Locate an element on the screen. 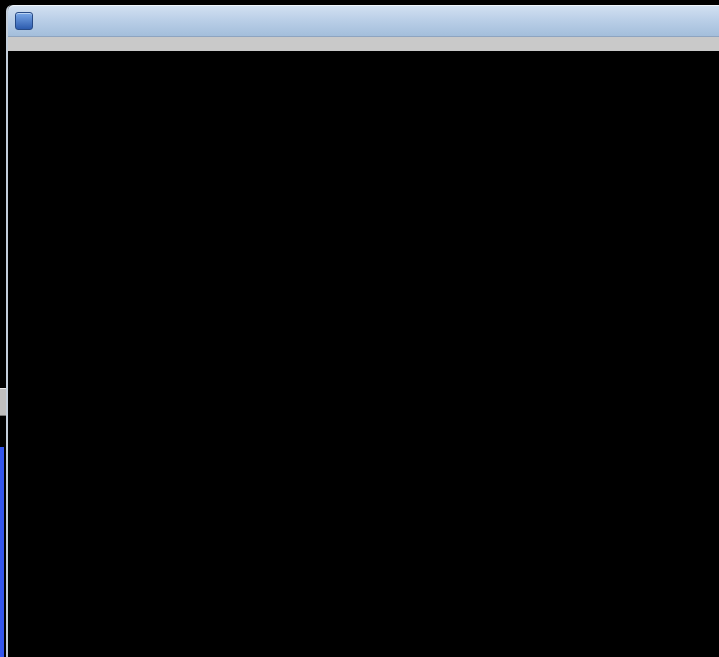 This screenshot has height=657, width=719. column-header-row is located at coordinates (364, 44).